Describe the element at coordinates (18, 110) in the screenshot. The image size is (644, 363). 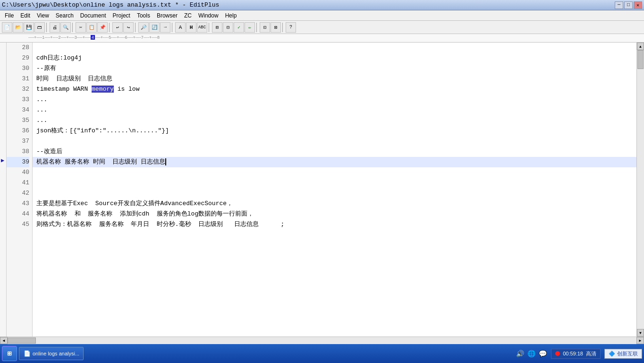
I see `line-num-34: 34` at that location.